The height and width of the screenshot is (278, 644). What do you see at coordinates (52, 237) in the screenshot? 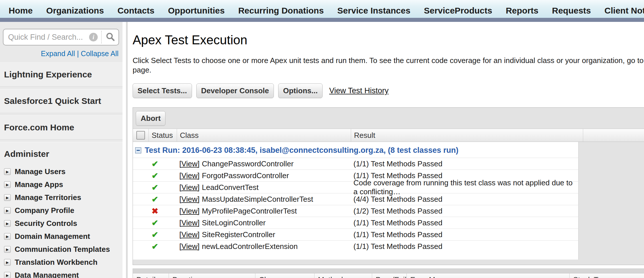
I see `sidebar-item-label: Domain Management` at bounding box center [52, 237].